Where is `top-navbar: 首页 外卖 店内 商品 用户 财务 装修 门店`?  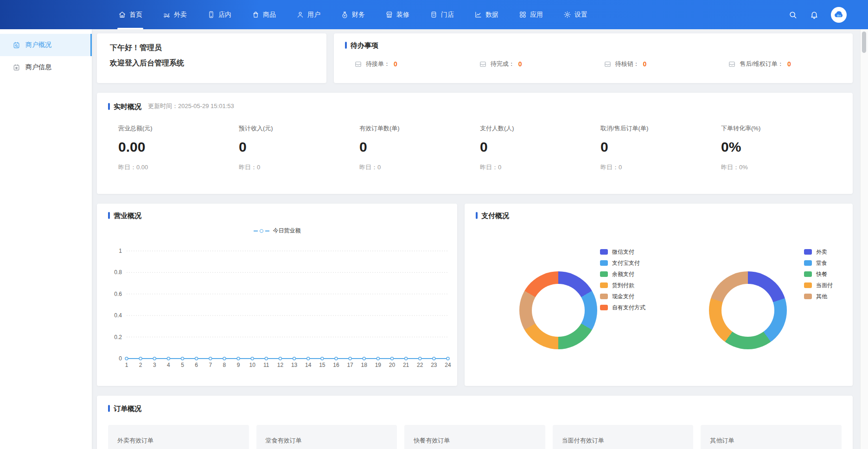
top-navbar: 首页 外卖 店内 商品 用户 财务 装修 门店 is located at coordinates (434, 15).